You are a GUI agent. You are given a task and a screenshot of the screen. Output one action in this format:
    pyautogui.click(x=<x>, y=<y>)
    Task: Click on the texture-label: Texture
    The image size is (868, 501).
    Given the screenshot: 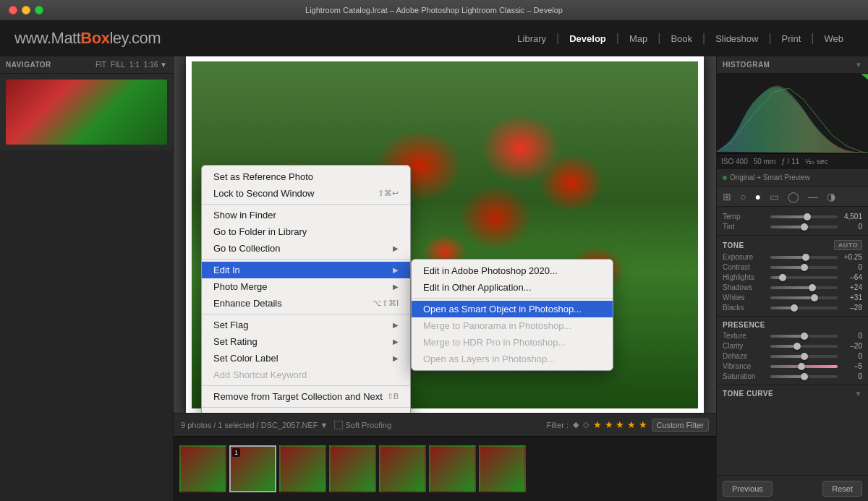 What is the action you would take?
    pyautogui.click(x=745, y=335)
    